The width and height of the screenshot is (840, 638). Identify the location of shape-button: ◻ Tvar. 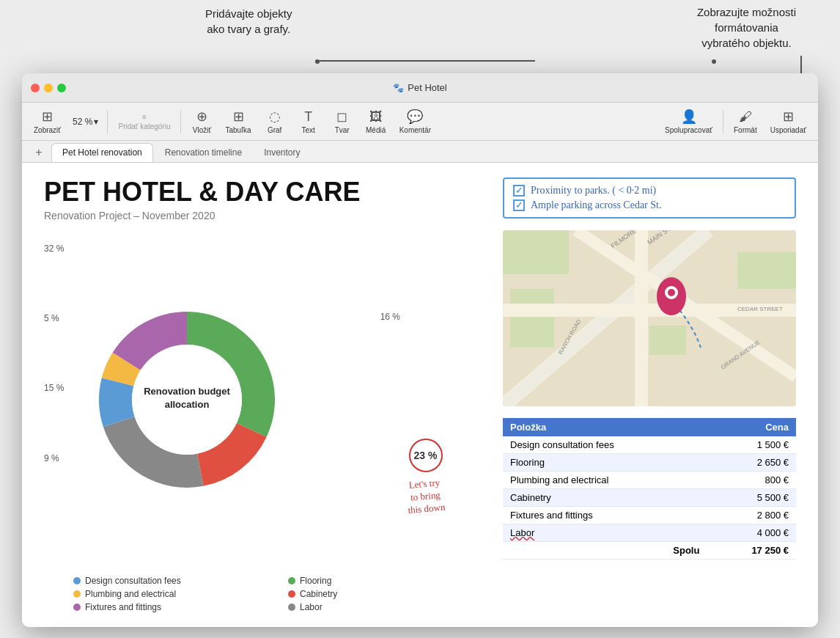
(342, 122).